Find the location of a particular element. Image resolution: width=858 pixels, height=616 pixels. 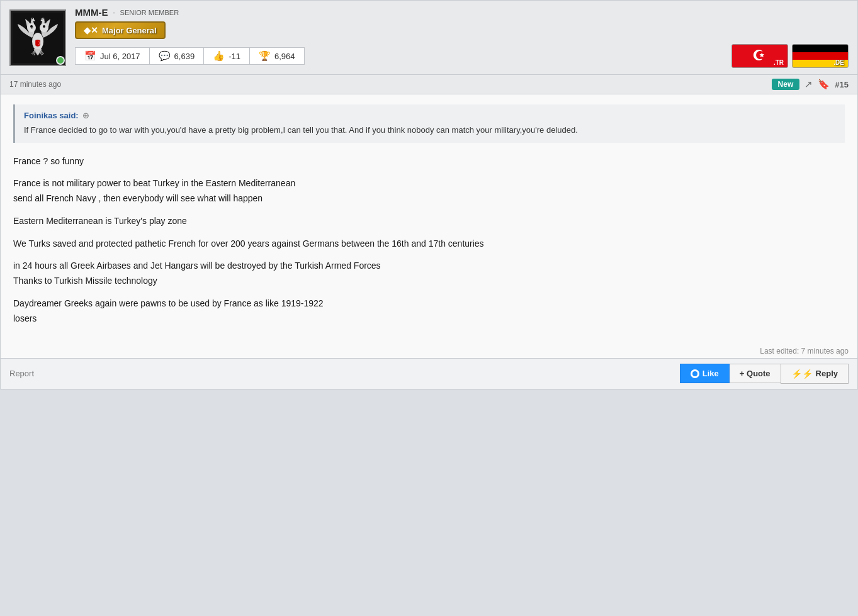

post-footer: Report Like + Quote ⚡⚡ Reply is located at coordinates (429, 374).